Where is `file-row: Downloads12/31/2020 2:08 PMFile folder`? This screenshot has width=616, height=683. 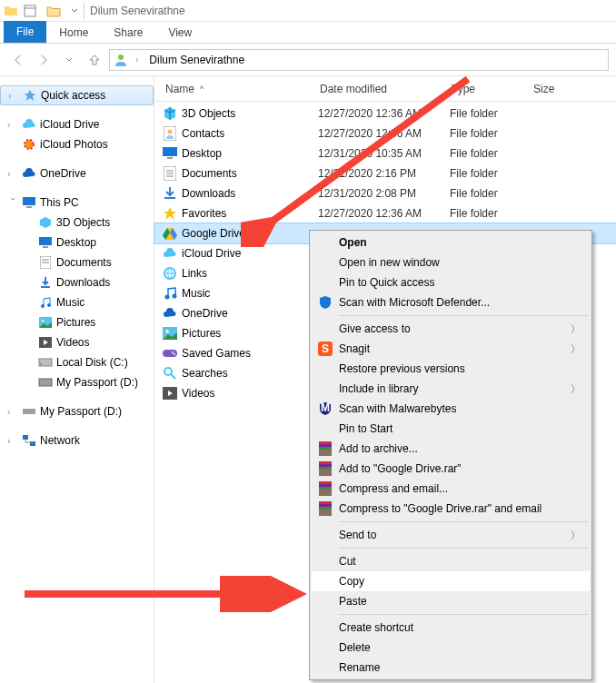 file-row: Downloads12/31/2020 2:08 PMFile folder is located at coordinates (385, 193).